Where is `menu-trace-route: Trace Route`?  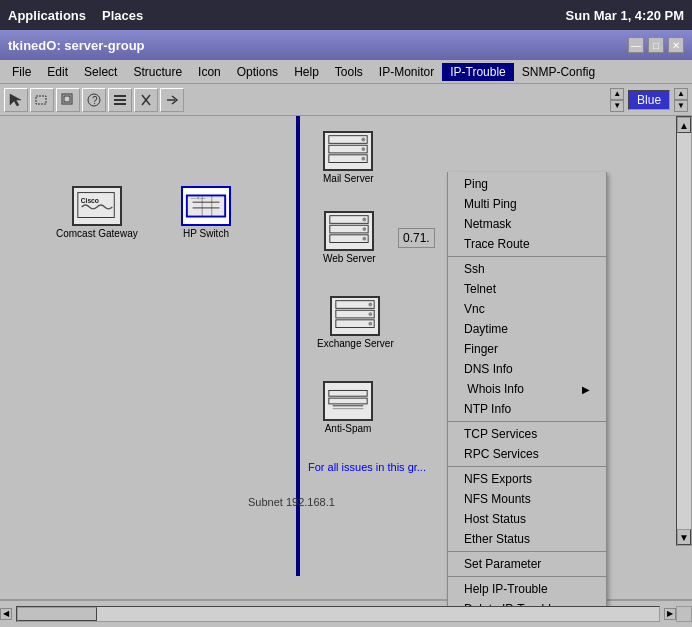
menu-trace-route: Trace Route is located at coordinates (527, 244).